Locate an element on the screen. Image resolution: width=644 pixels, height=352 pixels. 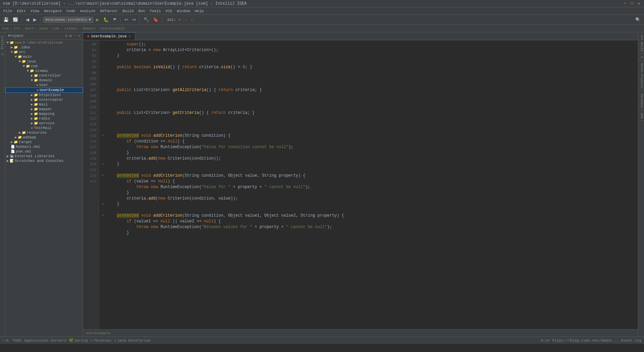
app-servers-button: Application Servers is located at coordinates (45, 341).